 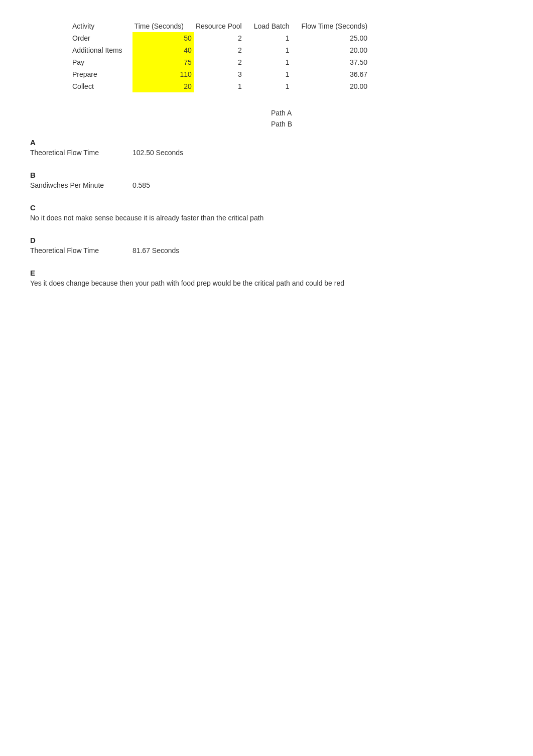 What do you see at coordinates (266, 143) in the screenshot?
I see `section-a-letter: A` at bounding box center [266, 143].